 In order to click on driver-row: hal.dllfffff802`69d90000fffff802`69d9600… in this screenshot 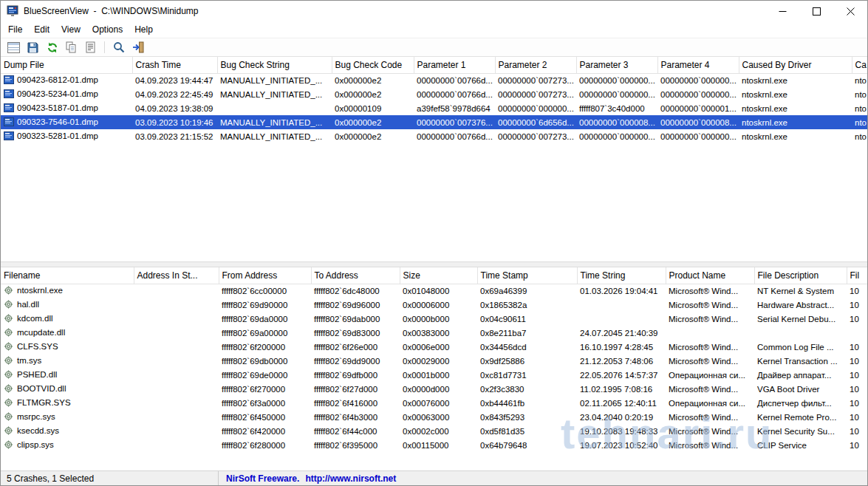, I will do `click(434, 304)`.